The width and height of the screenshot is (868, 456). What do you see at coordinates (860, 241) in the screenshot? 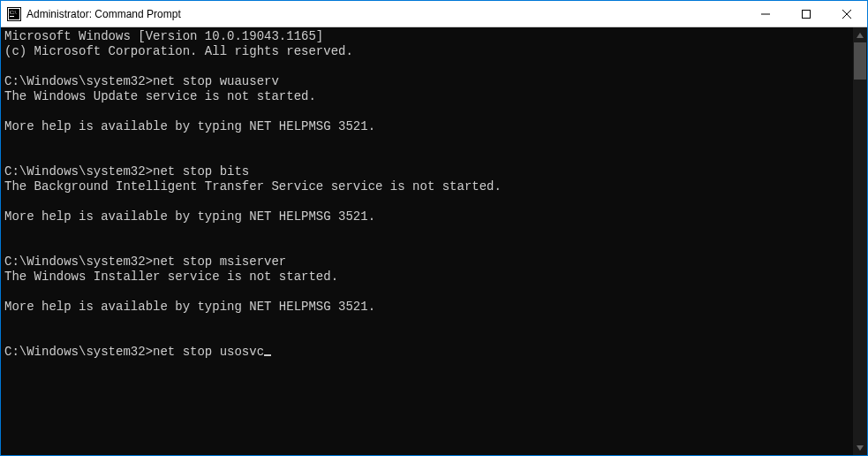
I see `vertical-scrollbar` at bounding box center [860, 241].